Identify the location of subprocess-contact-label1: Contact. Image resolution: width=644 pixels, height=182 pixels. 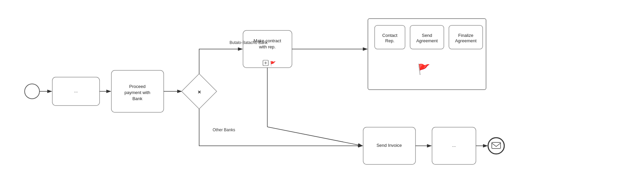
(390, 35).